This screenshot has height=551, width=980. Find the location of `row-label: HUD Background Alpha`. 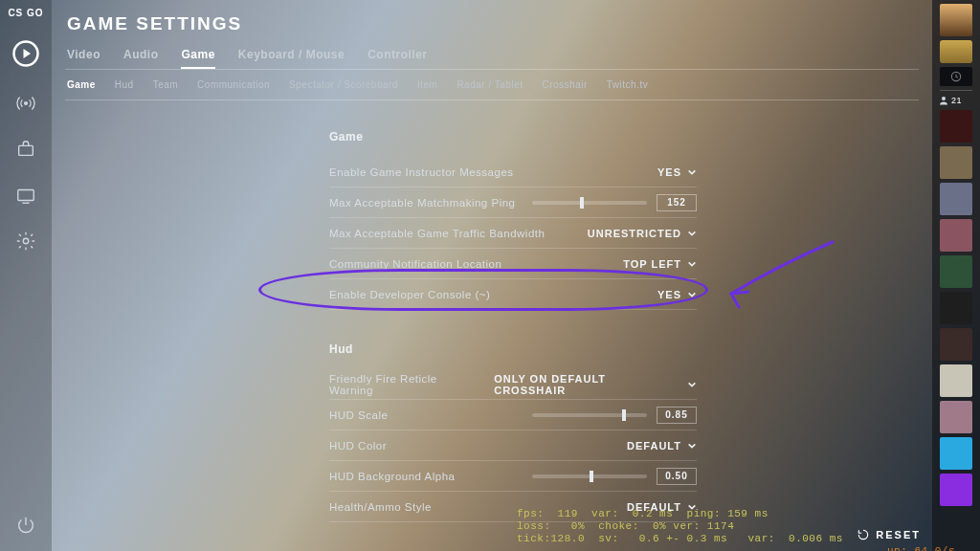

row-label: HUD Background Alpha is located at coordinates (426, 476).